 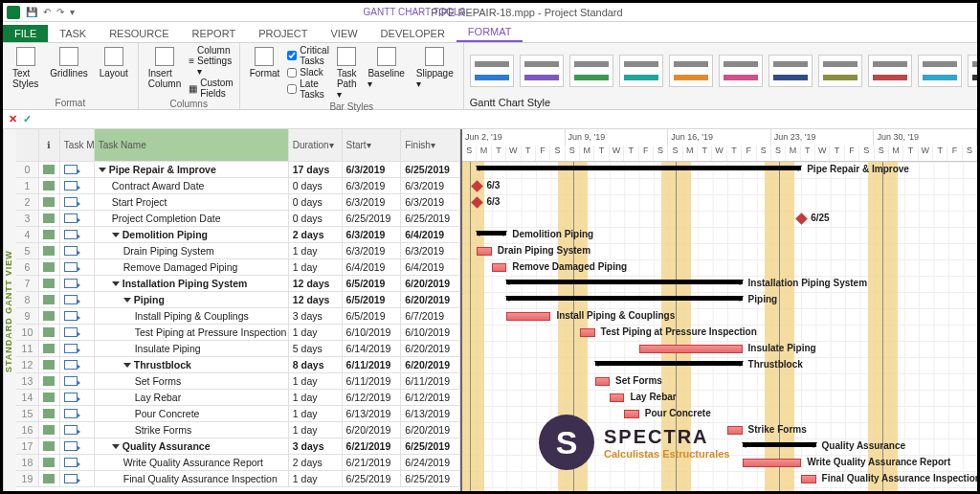 What do you see at coordinates (346, 73) in the screenshot?
I see `task-path-button: Task Path ▾` at bounding box center [346, 73].